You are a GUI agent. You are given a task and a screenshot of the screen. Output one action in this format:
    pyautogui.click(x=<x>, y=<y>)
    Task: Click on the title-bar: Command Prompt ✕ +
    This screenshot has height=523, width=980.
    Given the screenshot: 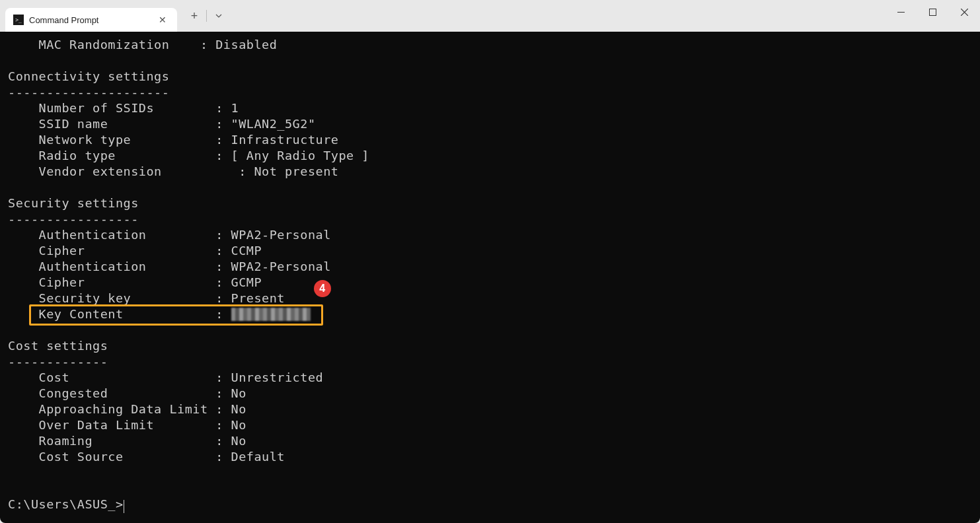 What is the action you would take?
    pyautogui.click(x=490, y=16)
    